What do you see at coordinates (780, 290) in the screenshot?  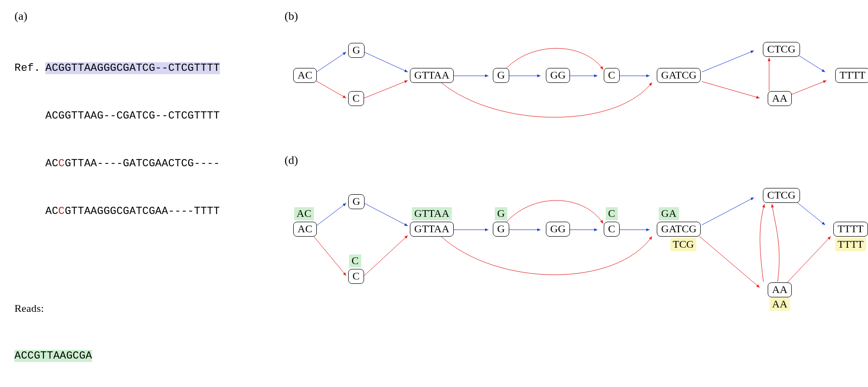 I see `d-node-aa: AA` at bounding box center [780, 290].